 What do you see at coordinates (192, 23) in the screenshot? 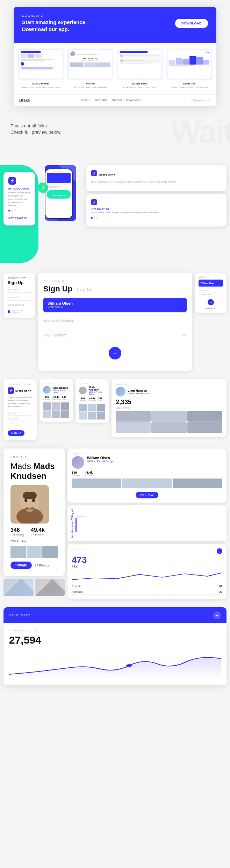
I see `download-button: DOWNLOAD` at bounding box center [192, 23].